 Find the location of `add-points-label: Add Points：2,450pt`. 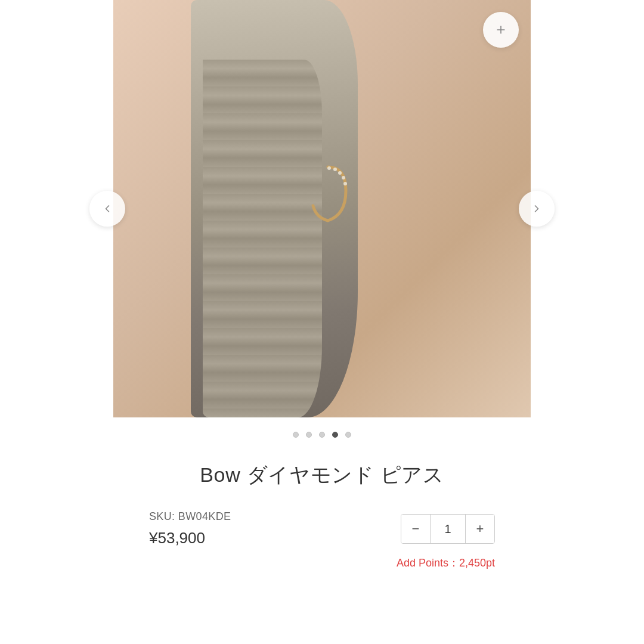

add-points-label: Add Points：2,450pt is located at coordinates (446, 563).